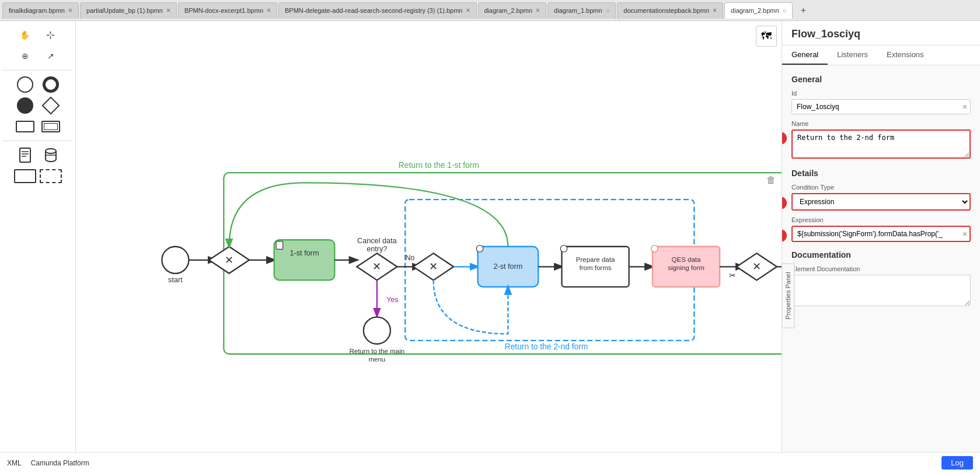 This screenshot has width=980, height=473. What do you see at coordinates (965, 234) in the screenshot?
I see `expression-clear-button: ×` at bounding box center [965, 234].